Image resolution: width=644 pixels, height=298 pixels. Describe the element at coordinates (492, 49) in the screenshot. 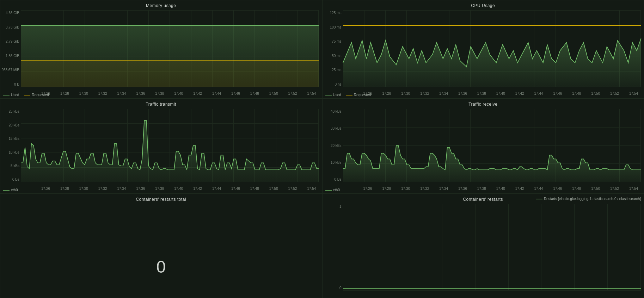

I see `cpu-chart-area: 17:26 17:28 17:30 17:32 17:34 17:36 17:3…` at that location.